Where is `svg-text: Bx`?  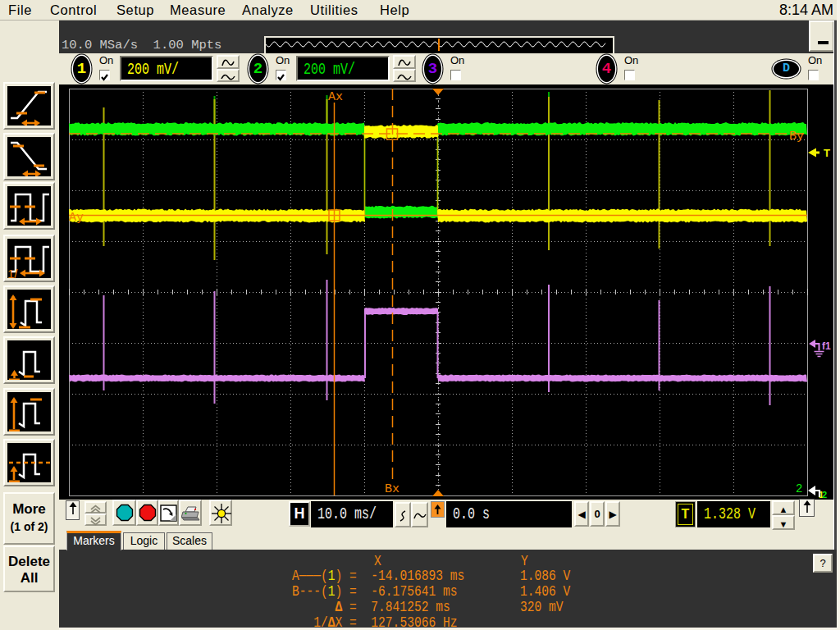 svg-text: Bx is located at coordinates (392, 489).